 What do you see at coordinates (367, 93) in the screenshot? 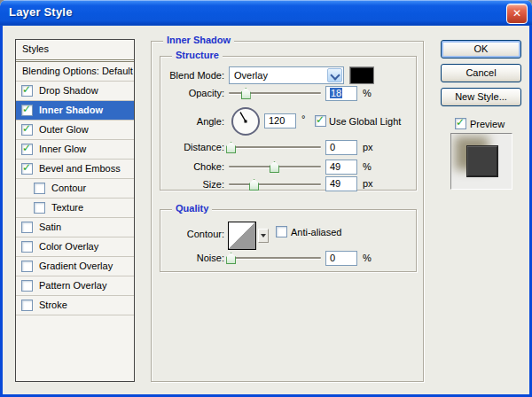
I see `opacity-unit: %` at bounding box center [367, 93].